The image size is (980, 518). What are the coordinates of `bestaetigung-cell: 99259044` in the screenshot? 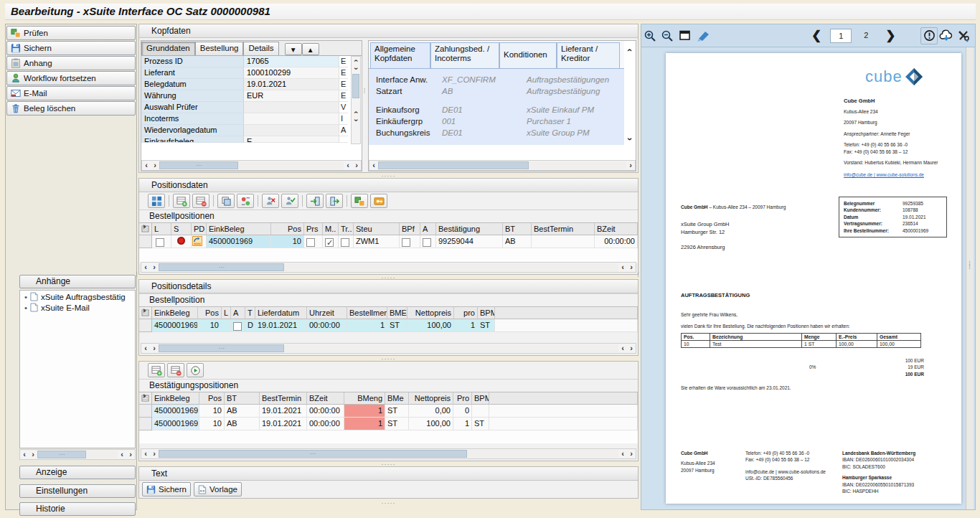 It's located at (469, 242).